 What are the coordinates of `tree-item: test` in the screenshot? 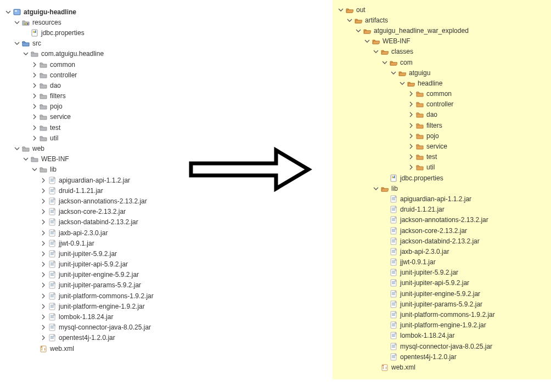 It's located at (112, 127).